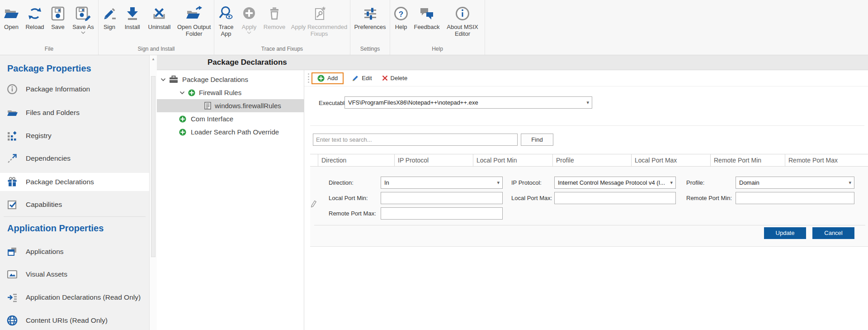  I want to click on reload-button: Reload, so click(35, 16).